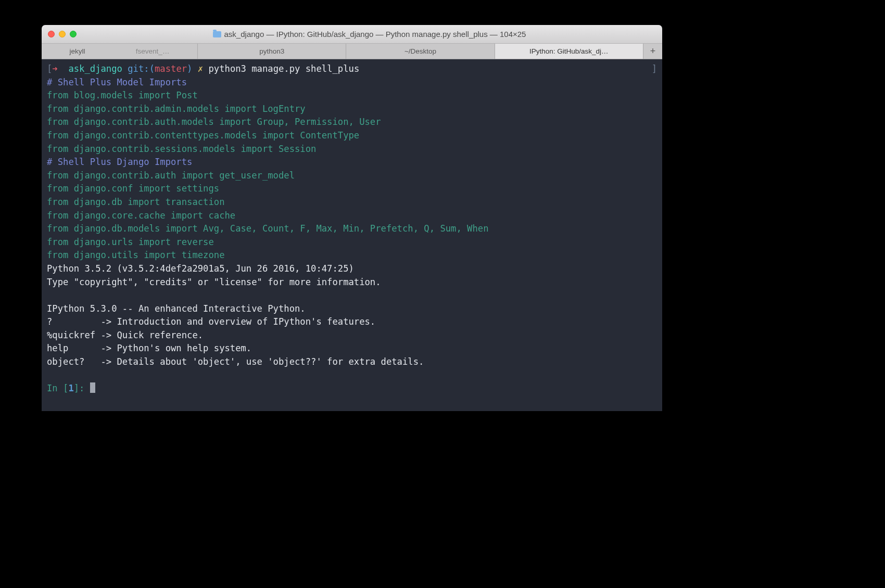 This screenshot has width=885, height=588. What do you see at coordinates (214, 122) in the screenshot?
I see `shell-output: from django.contrib.auth.models import G…` at bounding box center [214, 122].